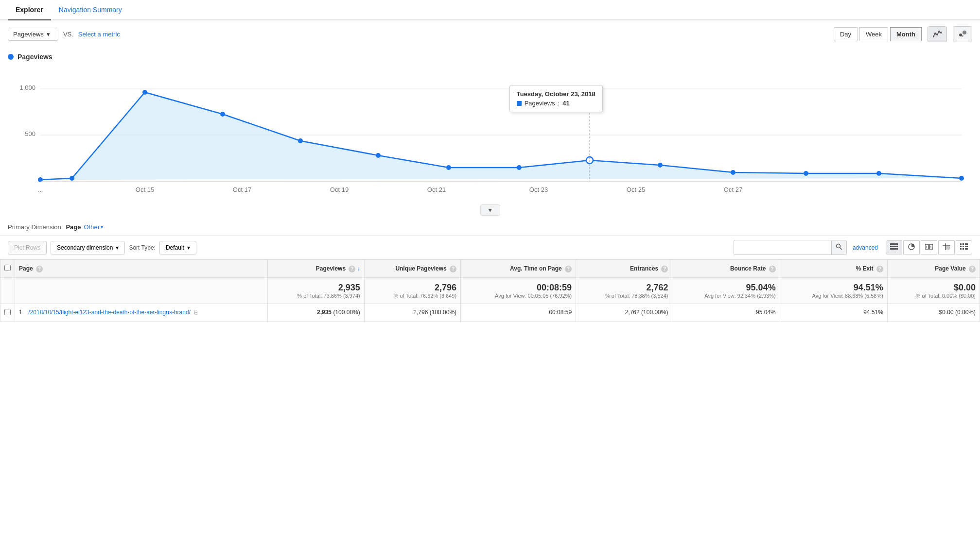  What do you see at coordinates (109, 312) in the screenshot?
I see `page-link: /2018/10/15/flight-ei123-and-the-death-o…` at bounding box center [109, 312].